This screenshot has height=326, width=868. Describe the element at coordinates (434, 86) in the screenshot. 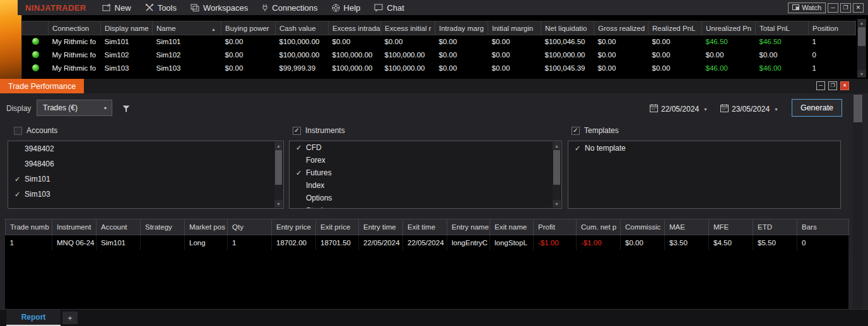

I see `trade-performance-titlebar: Trade Performance` at that location.